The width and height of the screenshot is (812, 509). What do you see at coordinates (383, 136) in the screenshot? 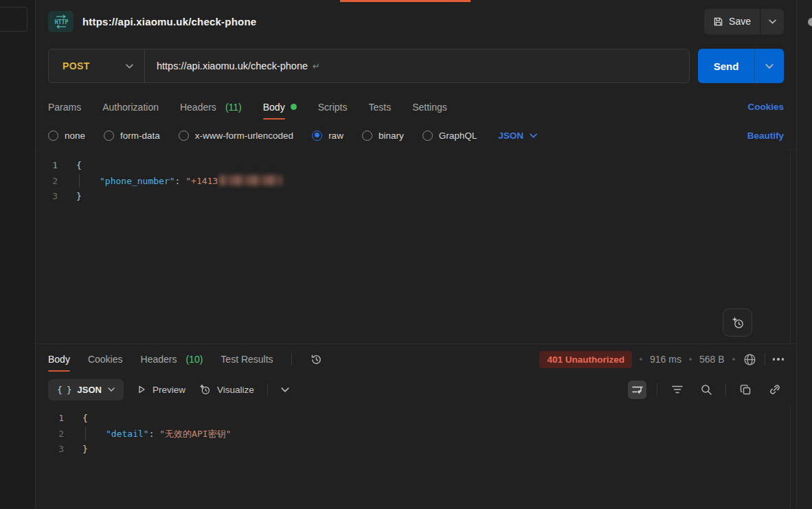
I see `body-mode-binary: binary` at bounding box center [383, 136].